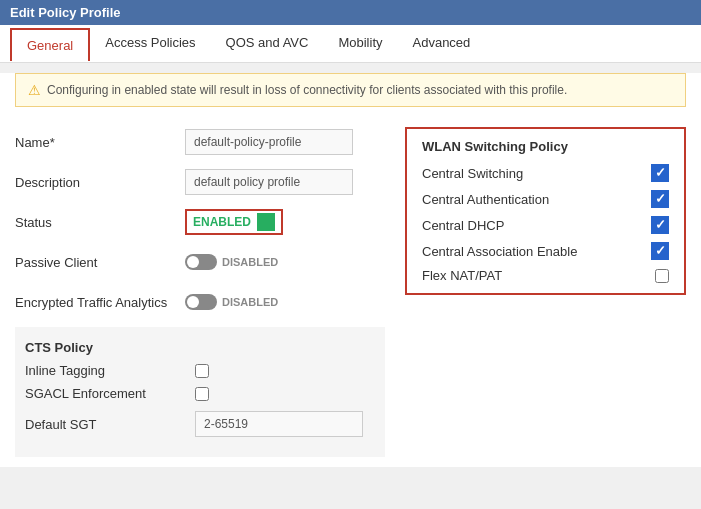  What do you see at coordinates (100, 262) in the screenshot?
I see `passive-client-label: Passive Client` at bounding box center [100, 262].